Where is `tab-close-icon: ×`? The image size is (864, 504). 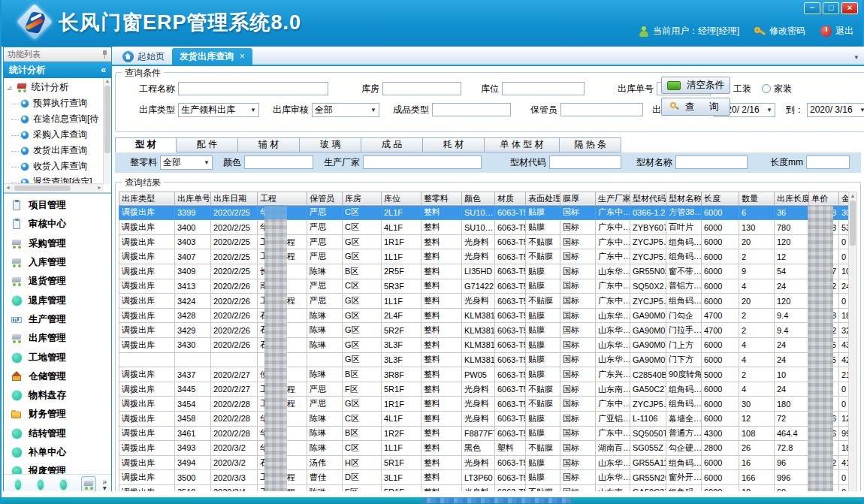 tab-close-icon: × is located at coordinates (242, 56).